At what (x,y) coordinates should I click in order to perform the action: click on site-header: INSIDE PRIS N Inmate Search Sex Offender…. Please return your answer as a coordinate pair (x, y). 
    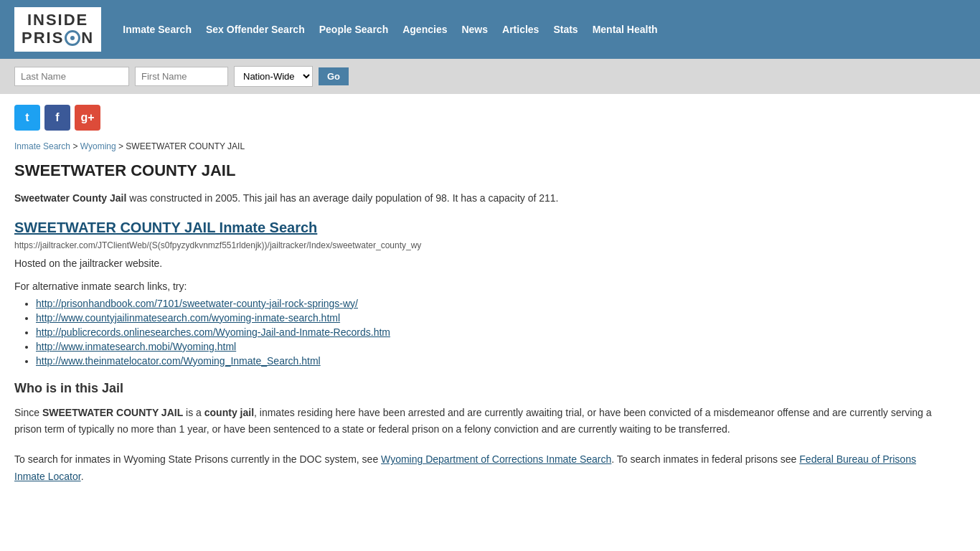
    Looking at the image, I should click on (490, 29).